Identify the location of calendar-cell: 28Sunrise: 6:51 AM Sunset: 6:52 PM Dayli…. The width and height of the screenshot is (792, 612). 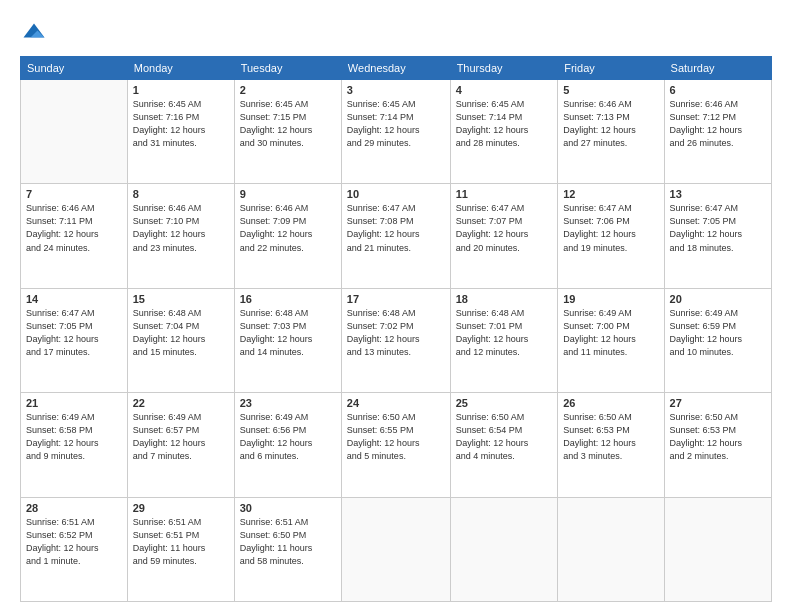
(74, 549).